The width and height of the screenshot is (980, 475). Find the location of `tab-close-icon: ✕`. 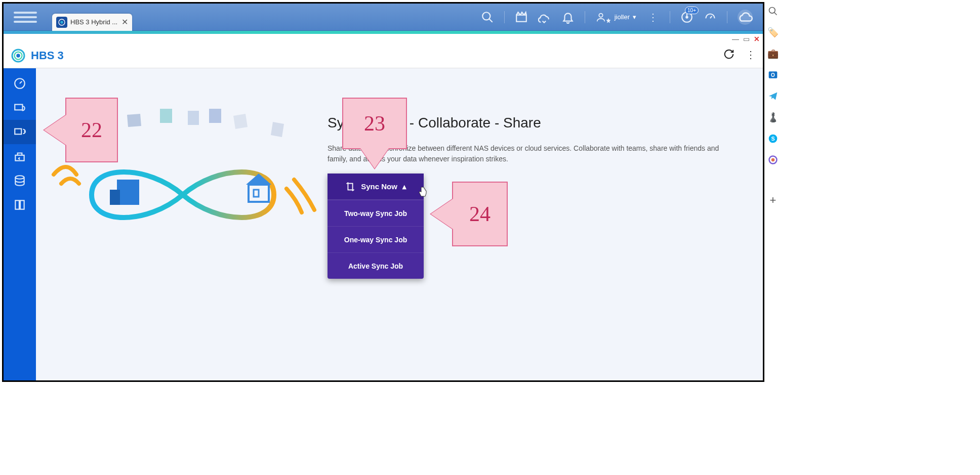

tab-close-icon: ✕ is located at coordinates (125, 22).